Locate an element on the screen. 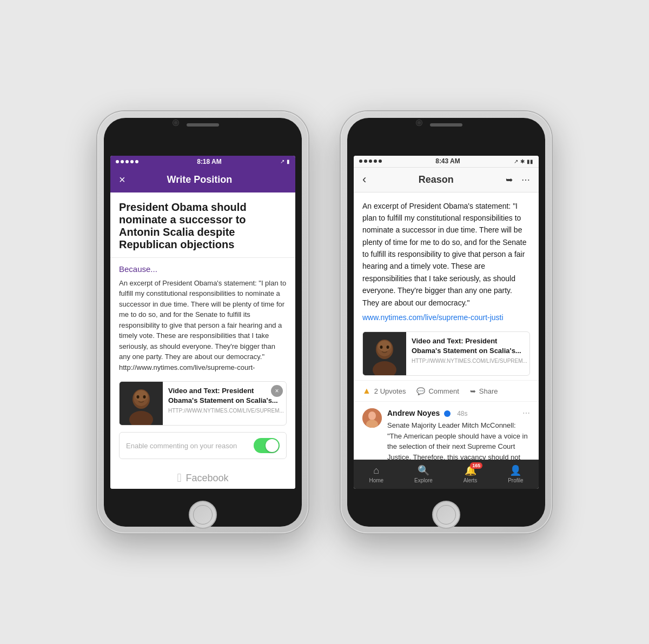 The image size is (649, 644). more-nav-icon: ⋯ is located at coordinates (526, 180).